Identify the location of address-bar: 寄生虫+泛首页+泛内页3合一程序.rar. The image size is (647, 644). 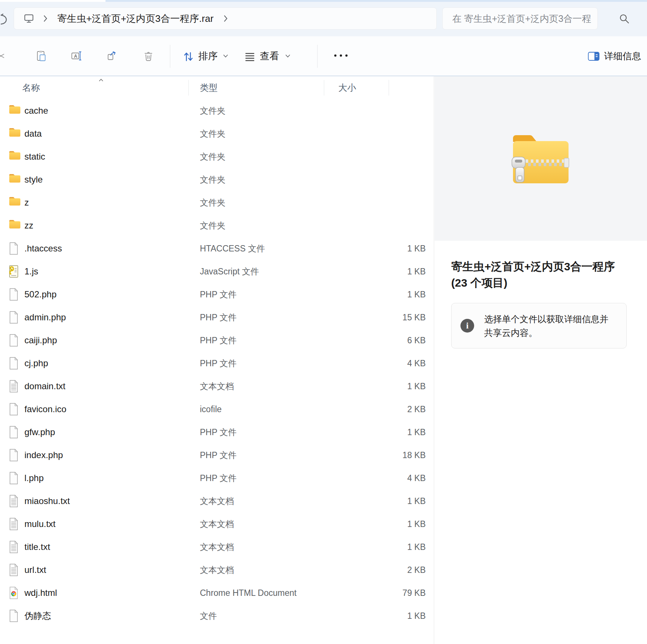
(225, 19).